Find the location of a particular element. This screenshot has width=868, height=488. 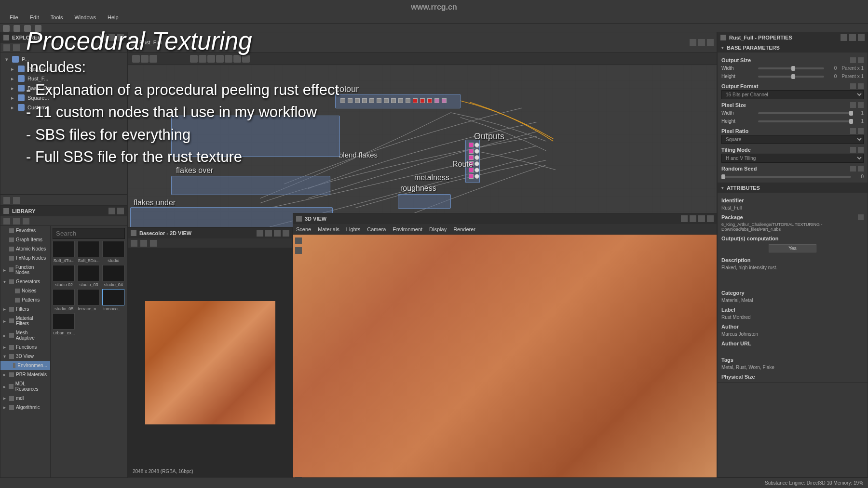

tree-item-rust-full: ▸ Rust_Full is located at coordinates (64, 69).